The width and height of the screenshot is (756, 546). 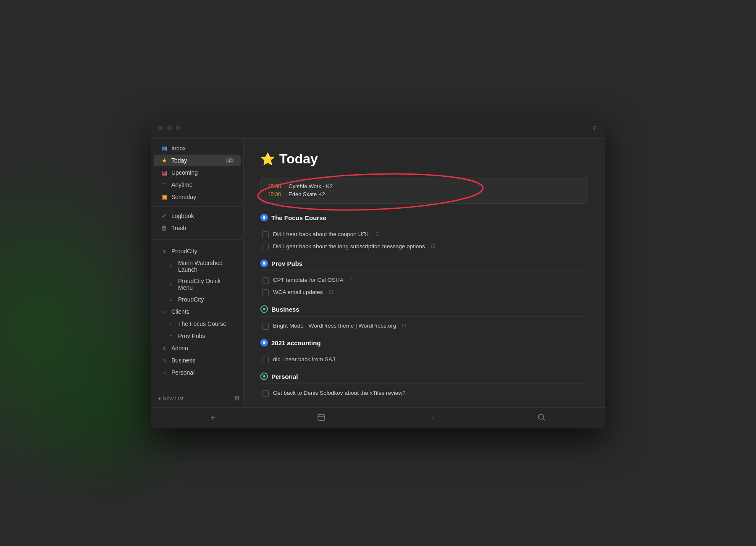 What do you see at coordinates (197, 216) in the screenshot?
I see `sidebar-item-logbook: ✓ Logbook` at bounding box center [197, 216].